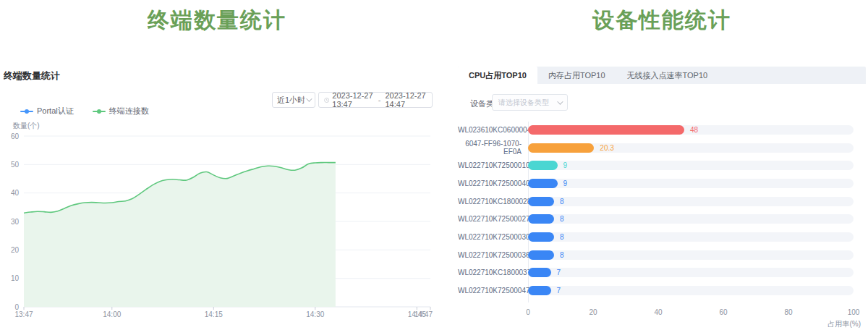  What do you see at coordinates (788, 313) in the screenshot?
I see `bar-x-tick-label: 80` at bounding box center [788, 313].